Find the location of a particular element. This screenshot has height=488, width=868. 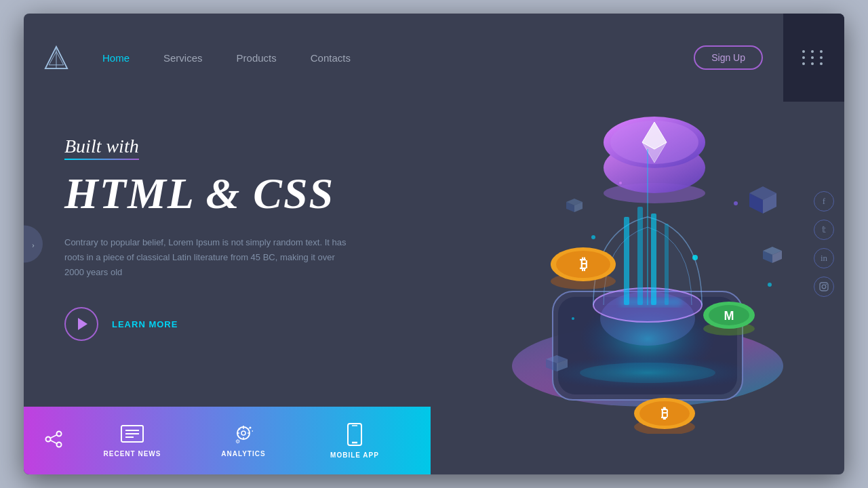

subtitle: Built with is located at coordinates (102, 146).